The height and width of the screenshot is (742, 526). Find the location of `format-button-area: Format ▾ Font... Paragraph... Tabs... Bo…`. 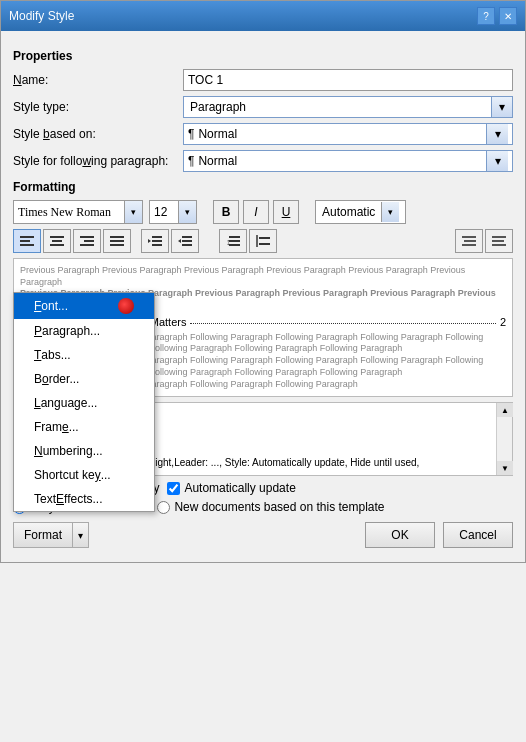

format-button-area: Format ▾ Font... Paragraph... Tabs... Bo… is located at coordinates (51, 535).